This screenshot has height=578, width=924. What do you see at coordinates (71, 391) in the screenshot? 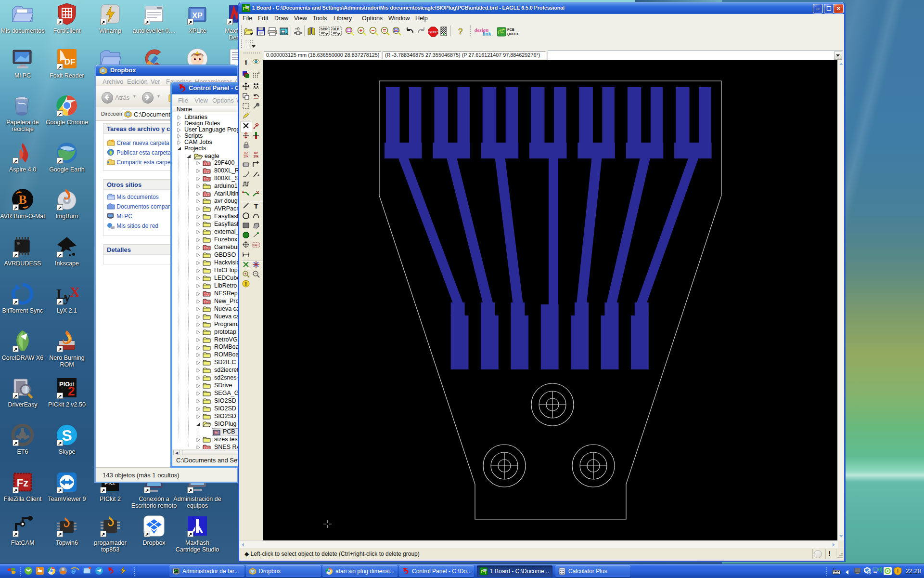
I see `svg-text: 2` at bounding box center [71, 391].